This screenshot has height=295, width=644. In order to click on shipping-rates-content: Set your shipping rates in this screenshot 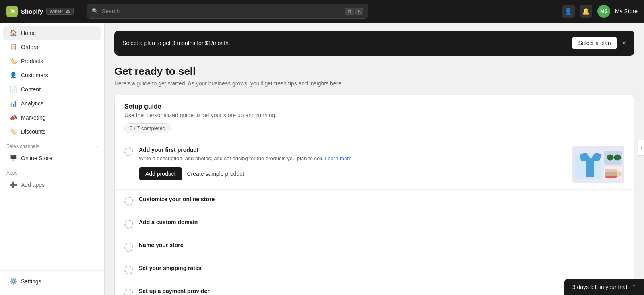, I will do `click(382, 269)`.